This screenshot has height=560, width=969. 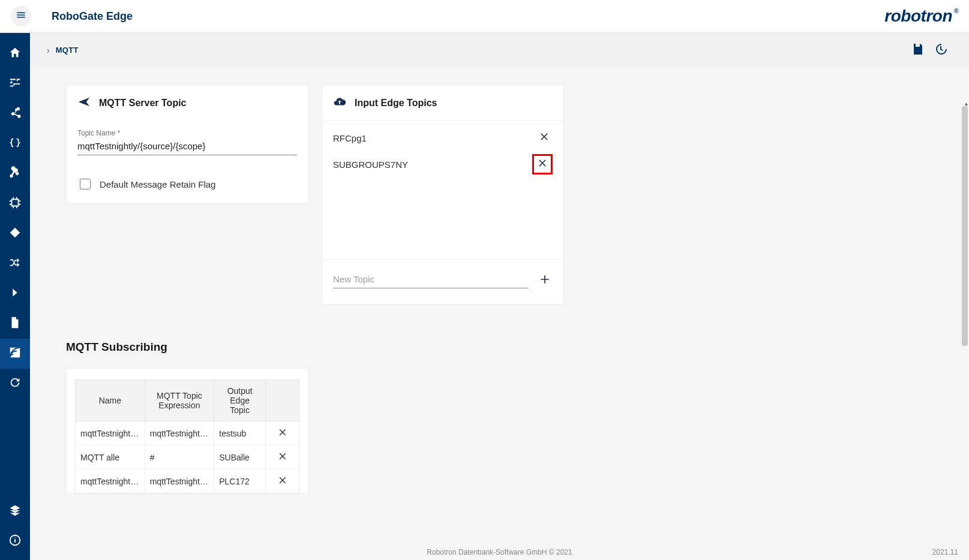 What do you see at coordinates (15, 174) in the screenshot?
I see `webhook-icon` at bounding box center [15, 174].